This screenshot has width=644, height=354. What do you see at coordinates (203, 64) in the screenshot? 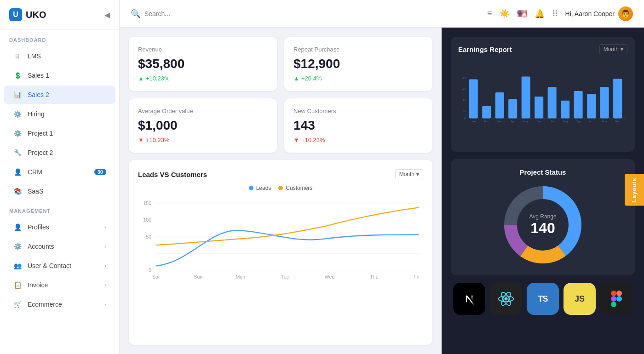
I see `revenue-value: $35,800` at bounding box center [203, 64].